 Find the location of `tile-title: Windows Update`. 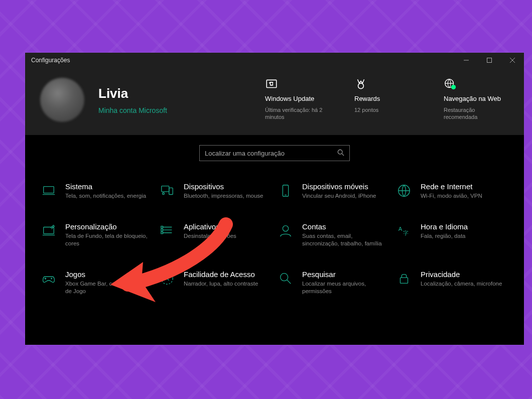

tile-title: Windows Update is located at coordinates (298, 98).